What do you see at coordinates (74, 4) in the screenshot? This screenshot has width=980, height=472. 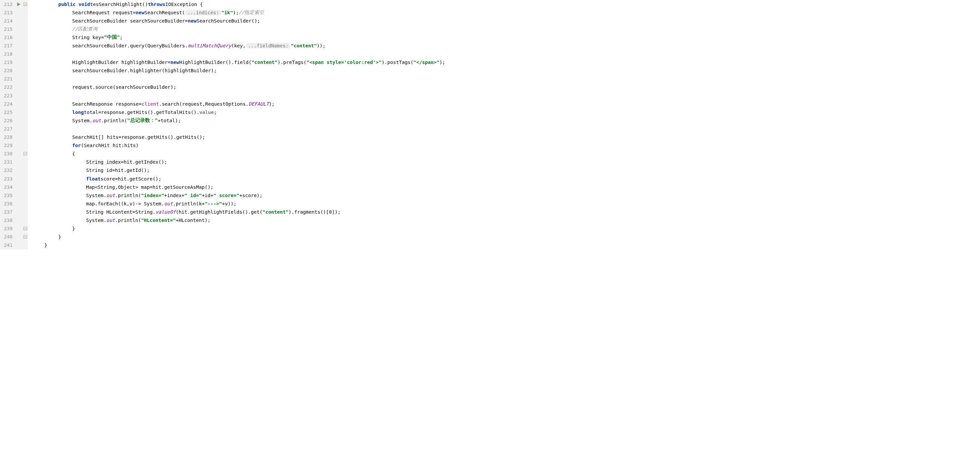 I see `code-token: public void` at bounding box center [74, 4].